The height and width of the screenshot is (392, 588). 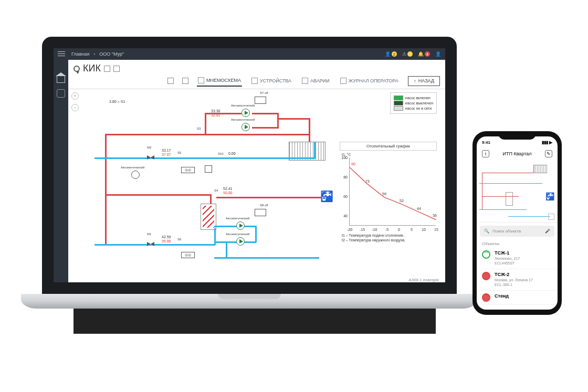 What do you see at coordinates (393, 192) in the screenshot?
I see `chart-curve` at bounding box center [393, 192].